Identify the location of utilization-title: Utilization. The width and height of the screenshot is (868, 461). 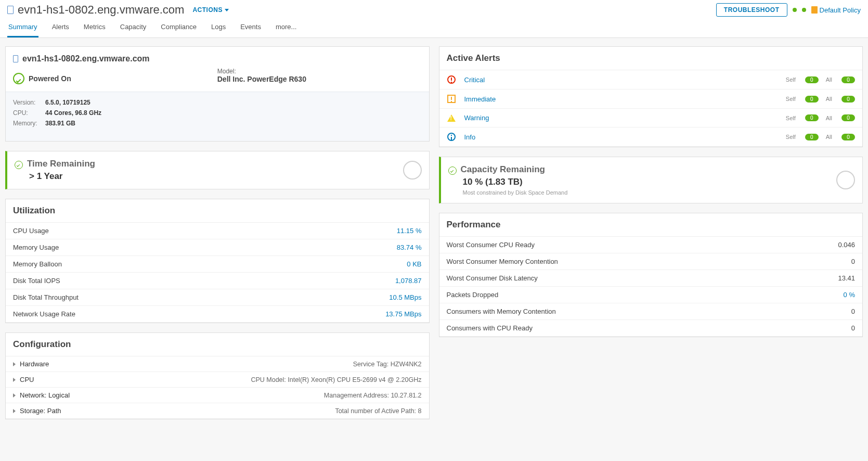
(217, 211).